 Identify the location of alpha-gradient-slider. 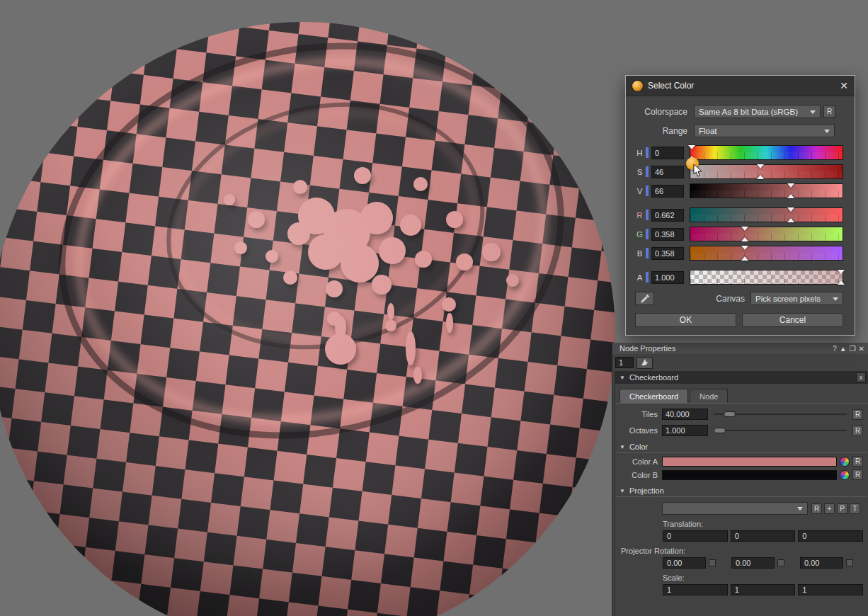
(766, 278).